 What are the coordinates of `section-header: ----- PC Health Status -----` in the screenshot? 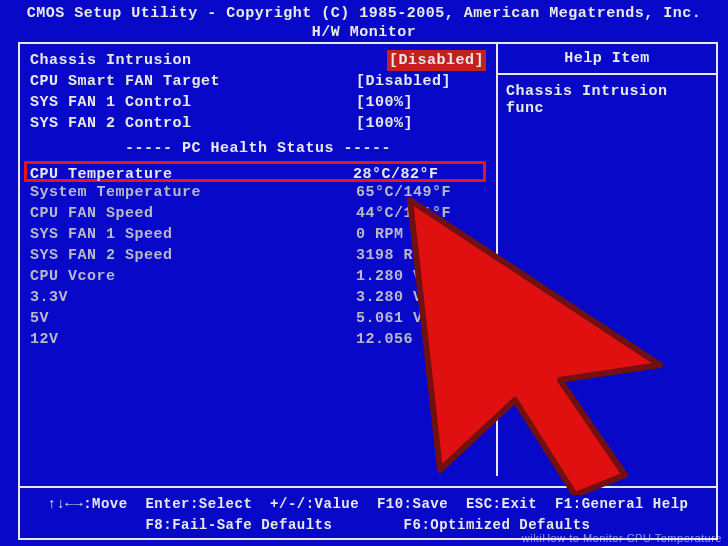 It's located at (258, 148).